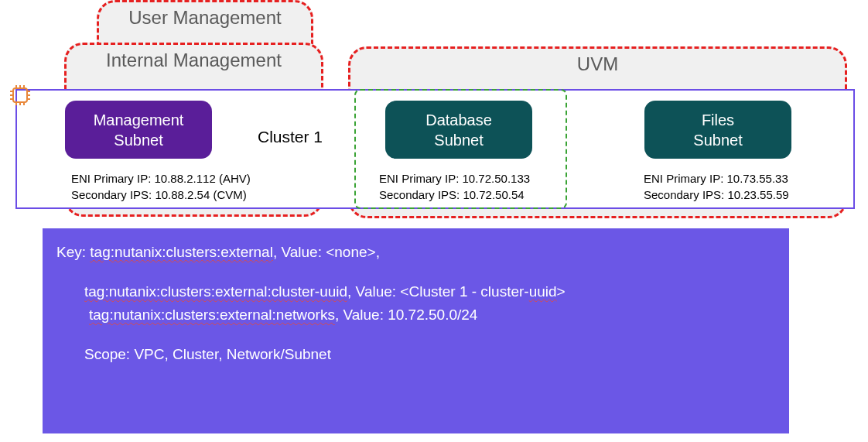 This screenshot has height=442, width=868. What do you see at coordinates (20, 95) in the screenshot?
I see `chip-icon` at bounding box center [20, 95].